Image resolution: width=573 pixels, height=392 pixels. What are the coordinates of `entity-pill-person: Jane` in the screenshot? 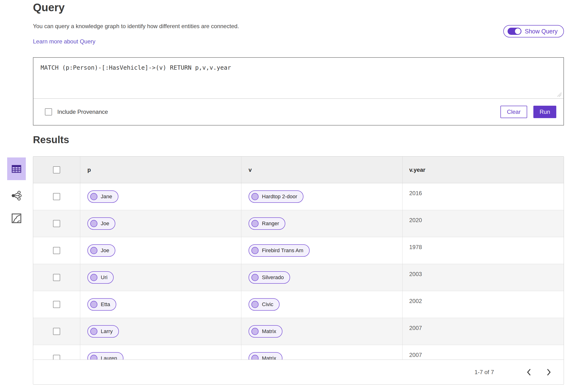 It's located at (103, 197).